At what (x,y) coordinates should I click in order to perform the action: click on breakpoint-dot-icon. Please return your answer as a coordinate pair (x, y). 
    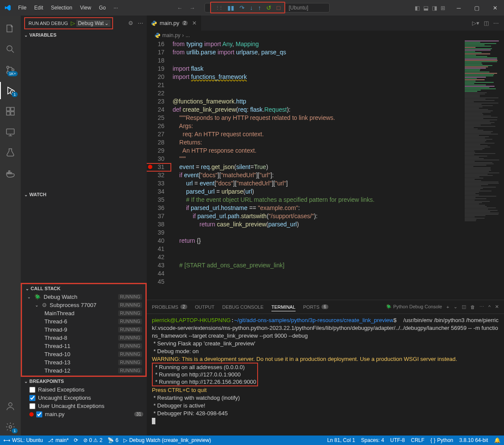
    Looking at the image, I should click on (150, 167).